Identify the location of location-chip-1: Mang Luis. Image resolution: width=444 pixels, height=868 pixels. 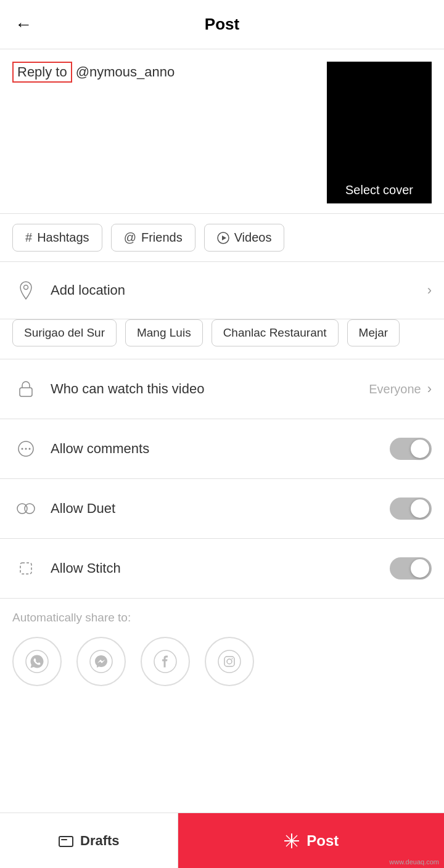
(164, 333).